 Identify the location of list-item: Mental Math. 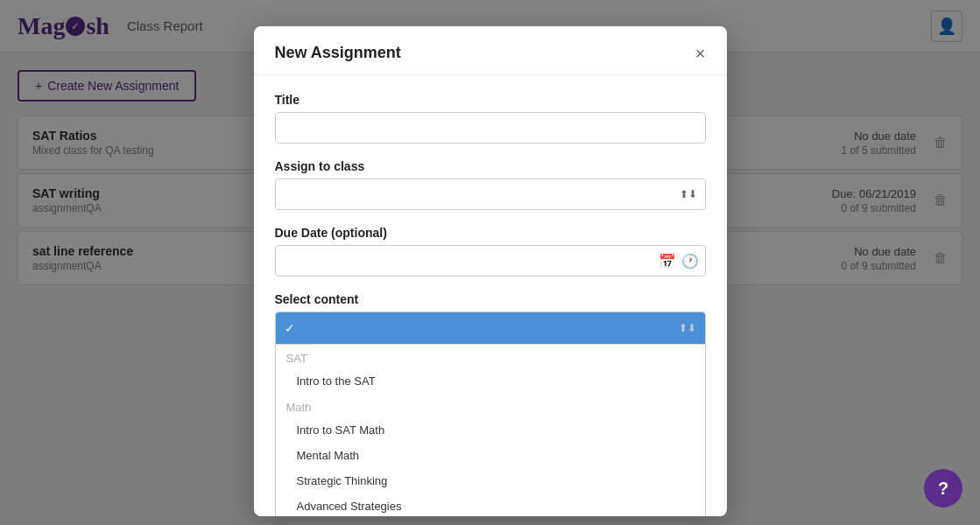
(490, 455).